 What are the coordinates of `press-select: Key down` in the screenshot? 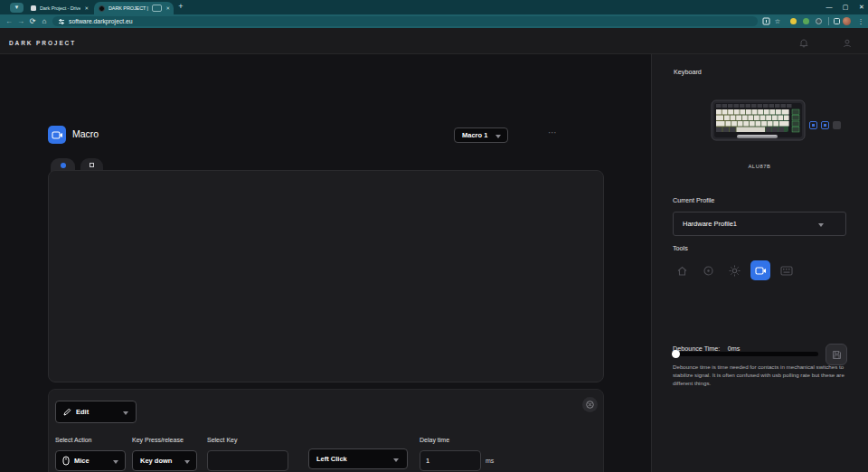 It's located at (165, 461).